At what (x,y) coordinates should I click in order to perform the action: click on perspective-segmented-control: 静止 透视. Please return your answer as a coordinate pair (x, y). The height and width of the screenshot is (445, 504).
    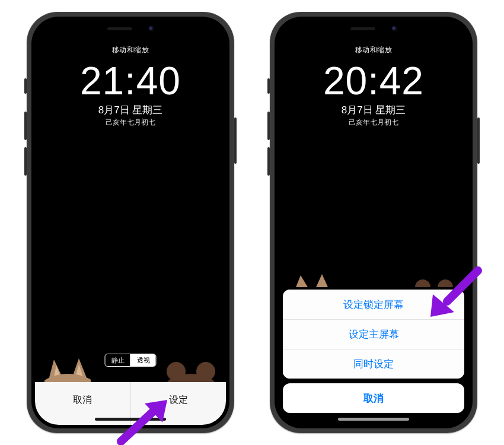
    Looking at the image, I should click on (130, 360).